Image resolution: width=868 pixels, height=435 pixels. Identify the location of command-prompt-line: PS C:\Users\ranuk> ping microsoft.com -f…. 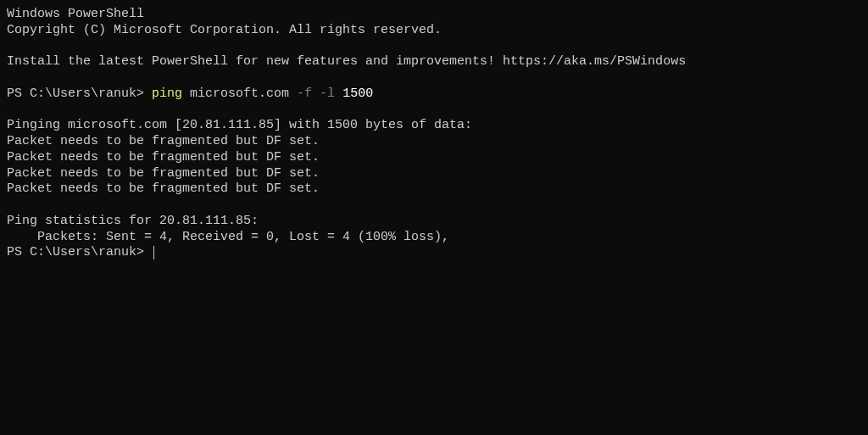
(434, 95).